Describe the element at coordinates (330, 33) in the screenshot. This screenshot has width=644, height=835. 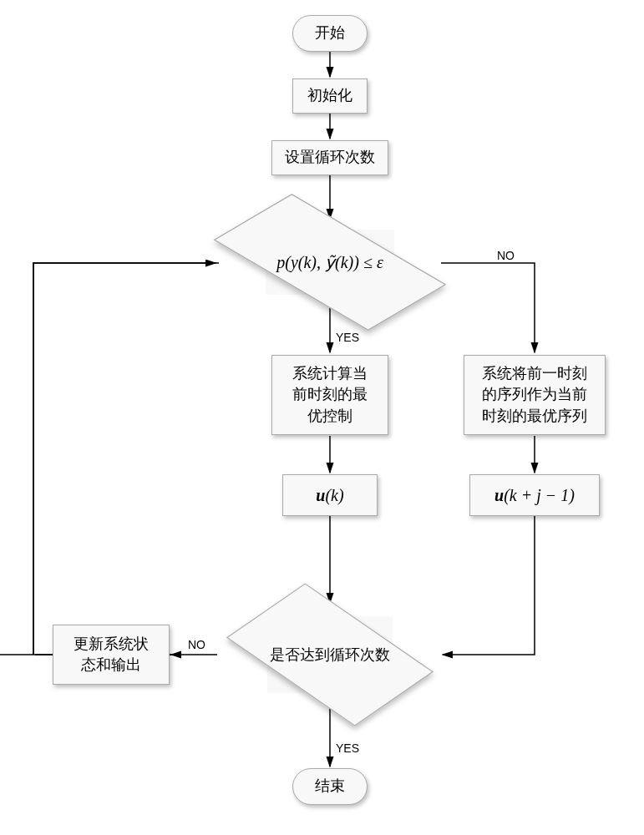
I see `start-terminator: 开始` at that location.